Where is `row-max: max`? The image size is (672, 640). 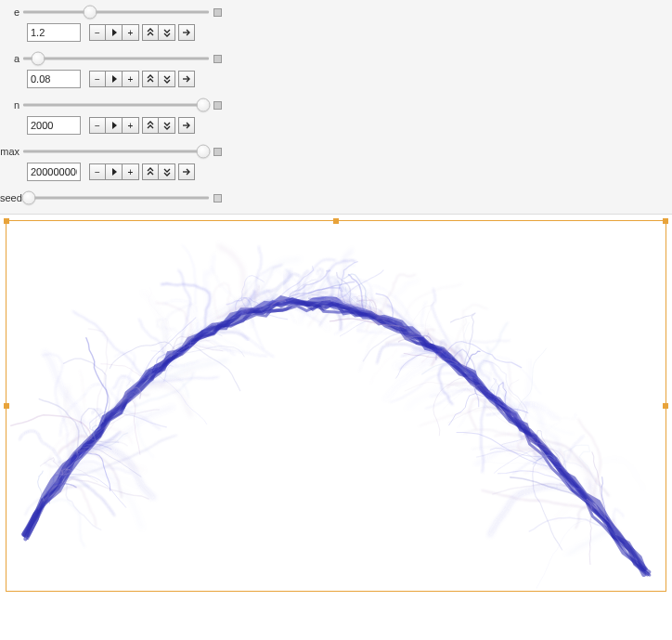 row-max: max is located at coordinates (333, 151).